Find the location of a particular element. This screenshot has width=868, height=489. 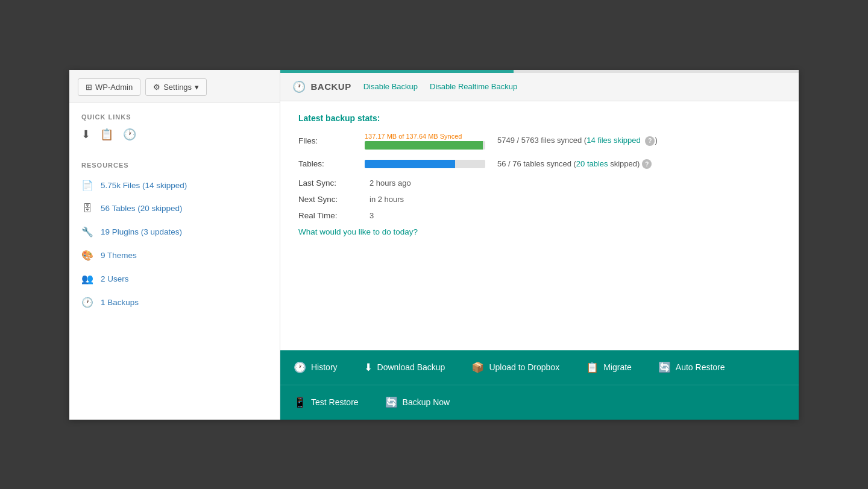

files-stat-row: Files: 137.17 MB of 137.64 MB Synced 574… is located at coordinates (539, 141).